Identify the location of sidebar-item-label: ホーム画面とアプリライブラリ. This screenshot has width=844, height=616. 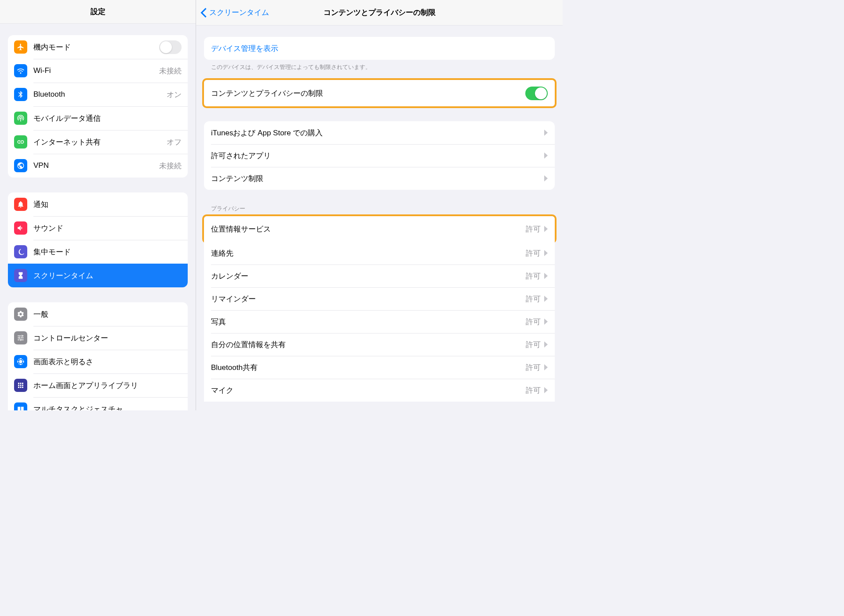
(107, 386).